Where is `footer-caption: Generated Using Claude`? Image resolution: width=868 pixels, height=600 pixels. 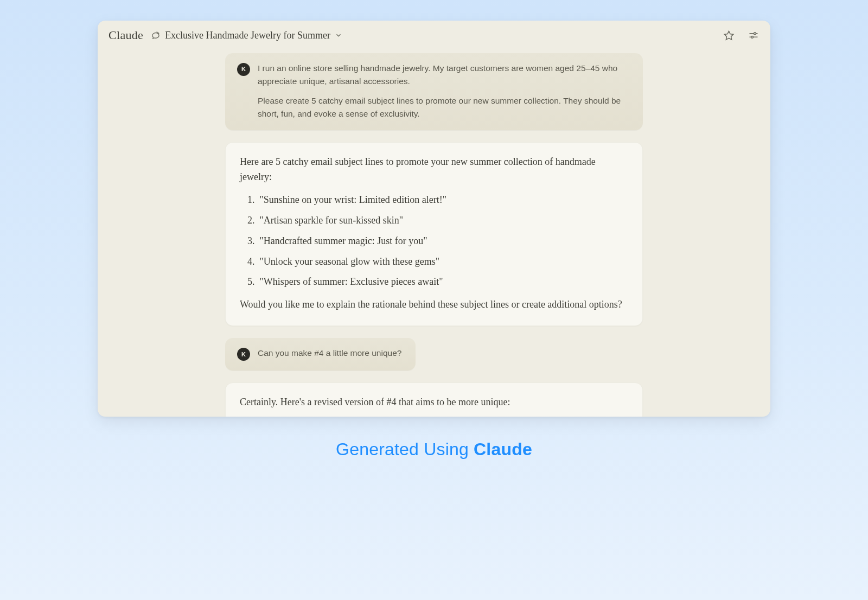
footer-caption: Generated Using Claude is located at coordinates (434, 449).